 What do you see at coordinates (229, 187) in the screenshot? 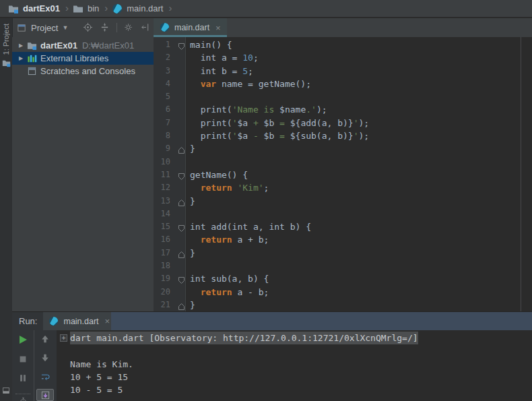
I see `code-text: return 'Kim';` at bounding box center [229, 187].